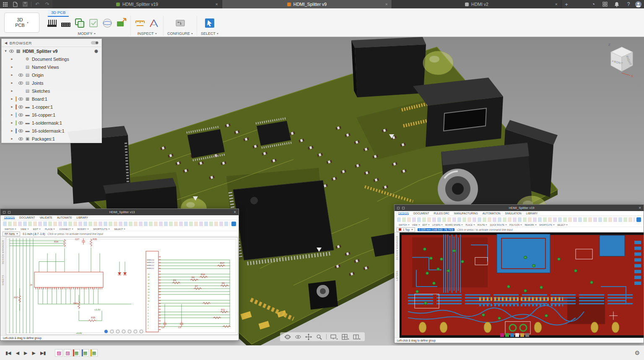 The height and width of the screenshot is (360, 644). I want to click on grid-settings-icon, so click(345, 337).